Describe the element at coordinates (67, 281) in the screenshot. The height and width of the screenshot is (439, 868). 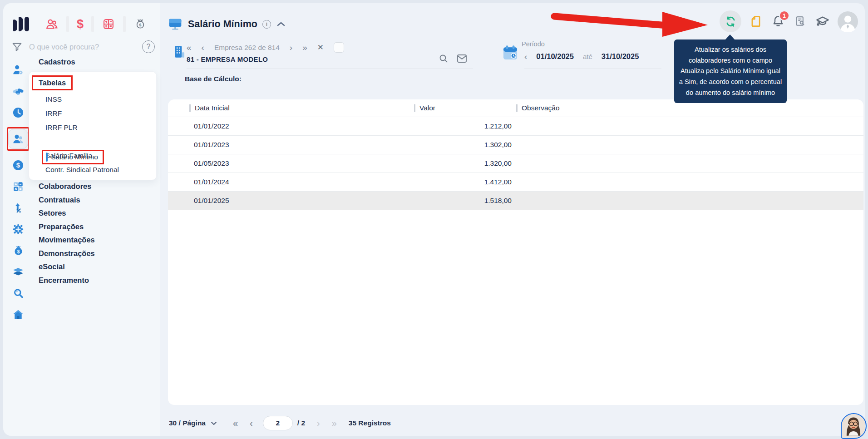
I see `sidebar-item-encerramento: Encerramento` at that location.